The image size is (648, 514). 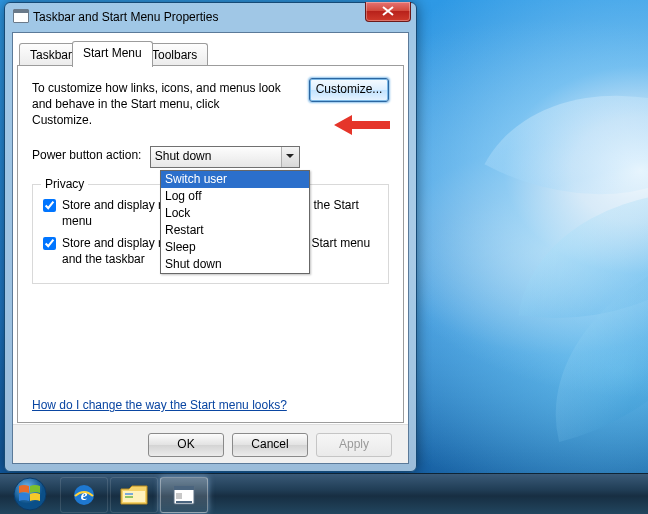 I want to click on help-link: How do I change the way the Start menu l…, so click(x=160, y=405).